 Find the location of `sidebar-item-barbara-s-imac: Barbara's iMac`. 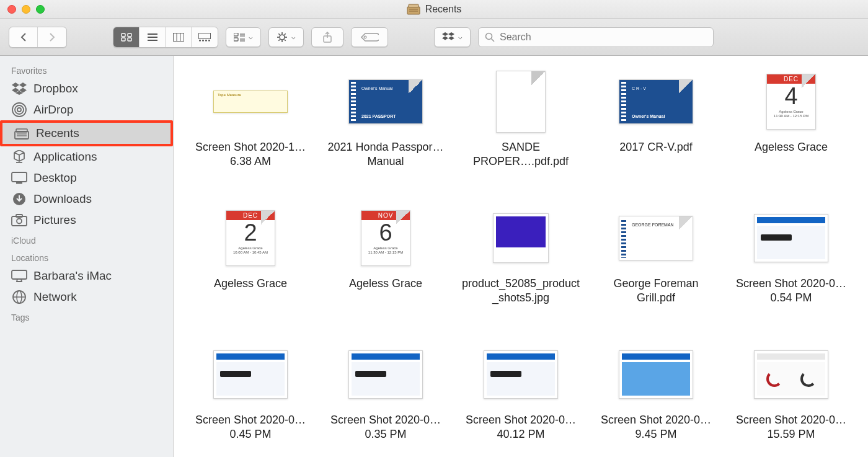

sidebar-item-barbara-s-imac: Barbara's iMac is located at coordinates (87, 276).